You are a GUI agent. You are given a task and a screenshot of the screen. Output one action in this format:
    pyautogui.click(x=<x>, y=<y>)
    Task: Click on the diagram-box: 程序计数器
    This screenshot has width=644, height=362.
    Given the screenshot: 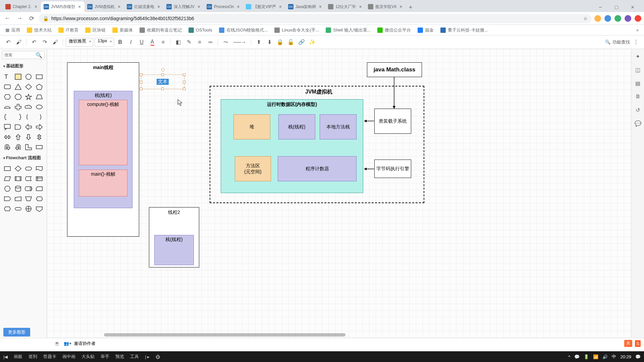 What is the action you would take?
    pyautogui.click(x=317, y=169)
    